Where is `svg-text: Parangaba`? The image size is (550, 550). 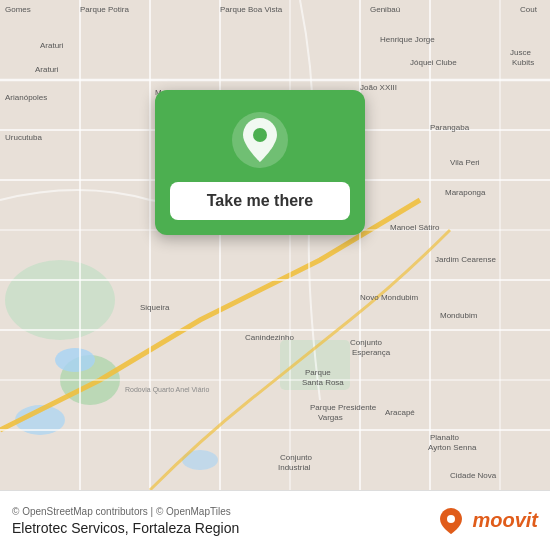 svg-text: Parangaba is located at coordinates (450, 128).